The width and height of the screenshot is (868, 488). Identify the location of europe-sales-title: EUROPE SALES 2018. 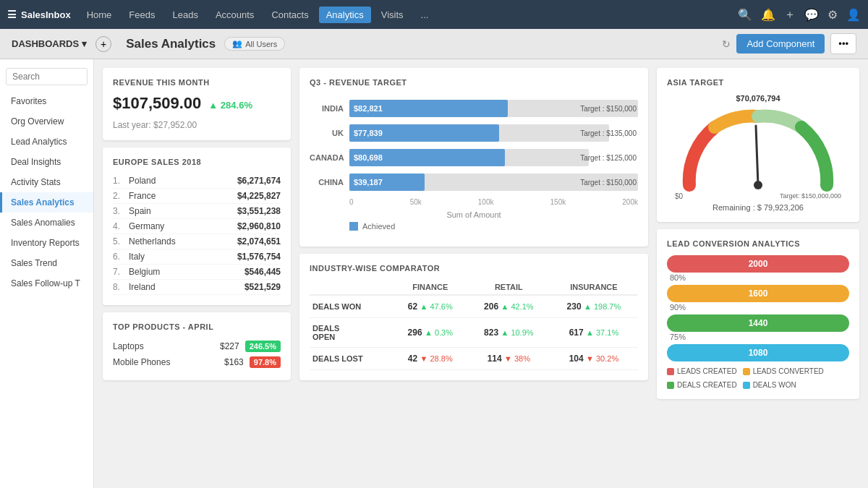
(197, 162).